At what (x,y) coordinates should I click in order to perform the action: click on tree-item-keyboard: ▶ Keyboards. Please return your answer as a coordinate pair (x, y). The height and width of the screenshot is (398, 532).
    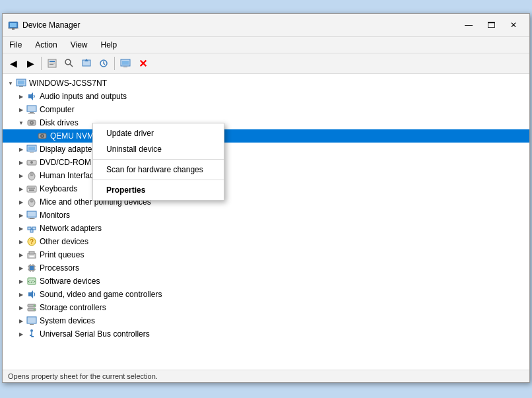
    Looking at the image, I should click on (266, 189).